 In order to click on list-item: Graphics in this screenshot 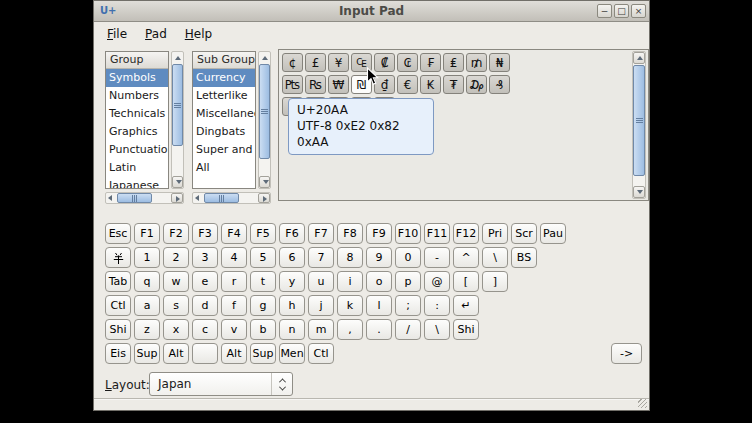, I will do `click(137, 132)`.